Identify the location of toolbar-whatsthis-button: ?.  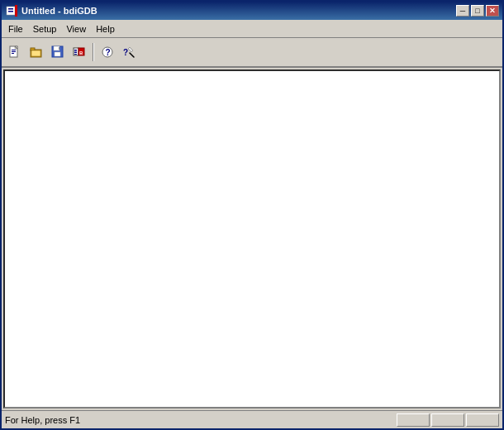
(129, 52).